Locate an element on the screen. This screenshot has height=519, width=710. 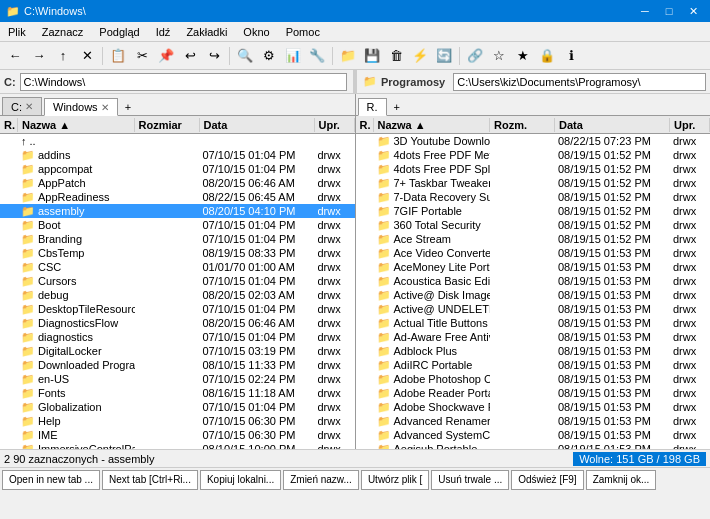
table-row: 📁 4dots Free PDF Splitter Merger 08/19/1… is located at coordinates (534, 169).